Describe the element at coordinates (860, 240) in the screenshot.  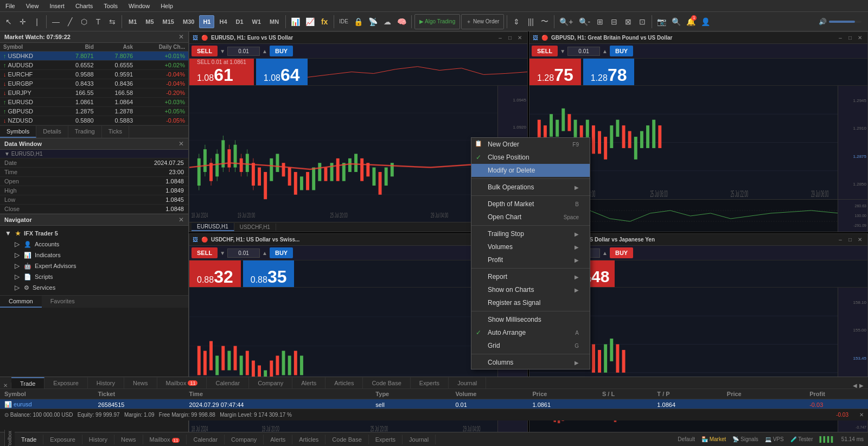
I see `chart-usdjpy-close: ✕` at that location.